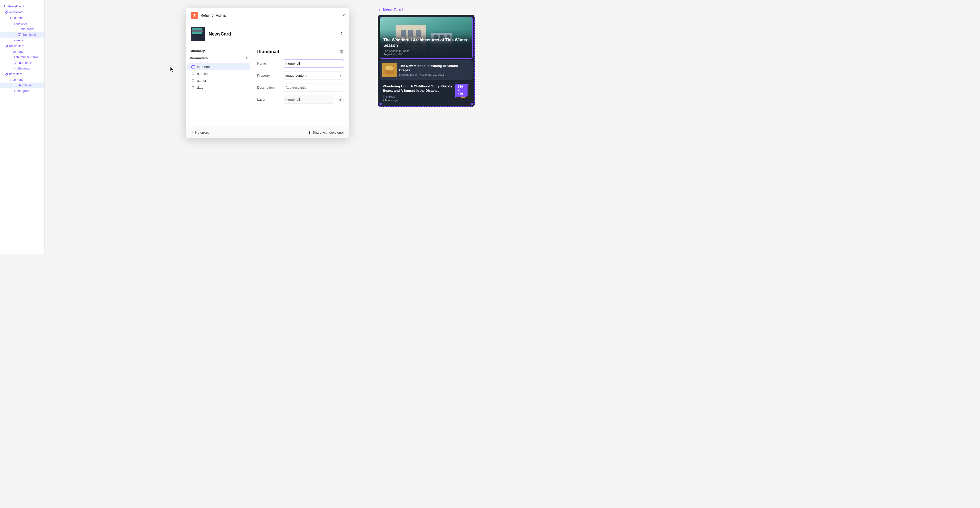 The width and height of the screenshot is (980, 508). What do you see at coordinates (22, 29) in the screenshot?
I see `sidebar-item-title-group-1: ≡ title-group` at bounding box center [22, 29].